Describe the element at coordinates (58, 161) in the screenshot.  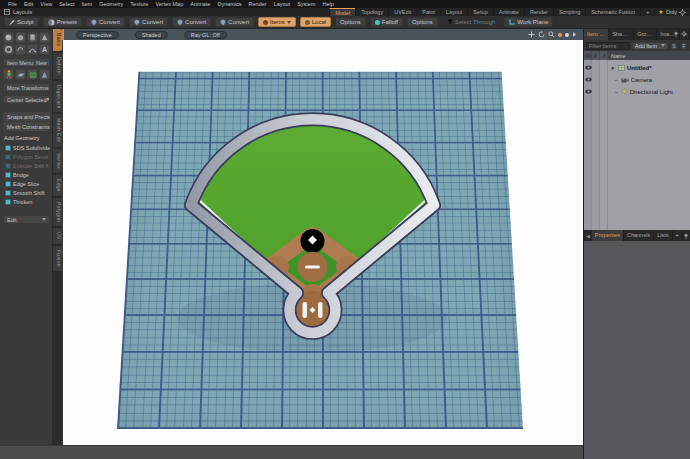
I see `toolbox-tab: Vertex` at that location.